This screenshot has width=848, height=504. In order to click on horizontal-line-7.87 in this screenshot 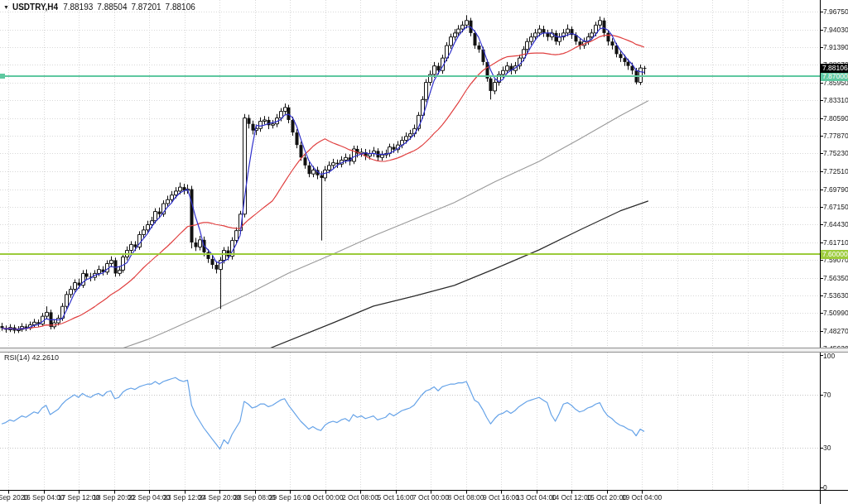, I will do `click(410, 76)`.